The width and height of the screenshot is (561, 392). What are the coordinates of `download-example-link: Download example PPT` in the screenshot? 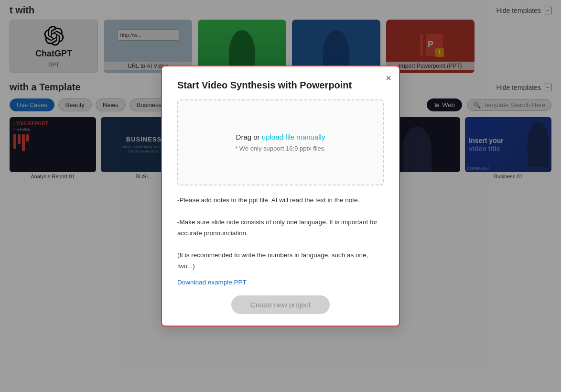 It's located at (280, 282).